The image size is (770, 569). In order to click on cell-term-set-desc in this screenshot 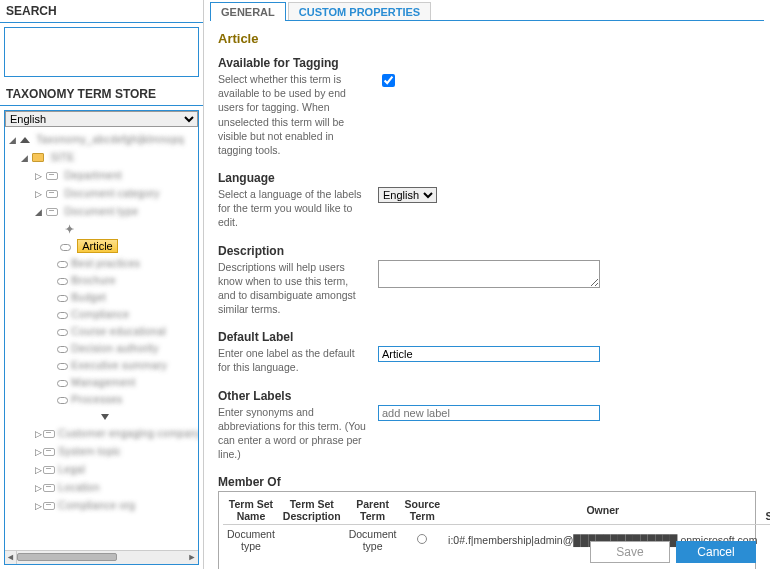, I will do `click(312, 540)`.